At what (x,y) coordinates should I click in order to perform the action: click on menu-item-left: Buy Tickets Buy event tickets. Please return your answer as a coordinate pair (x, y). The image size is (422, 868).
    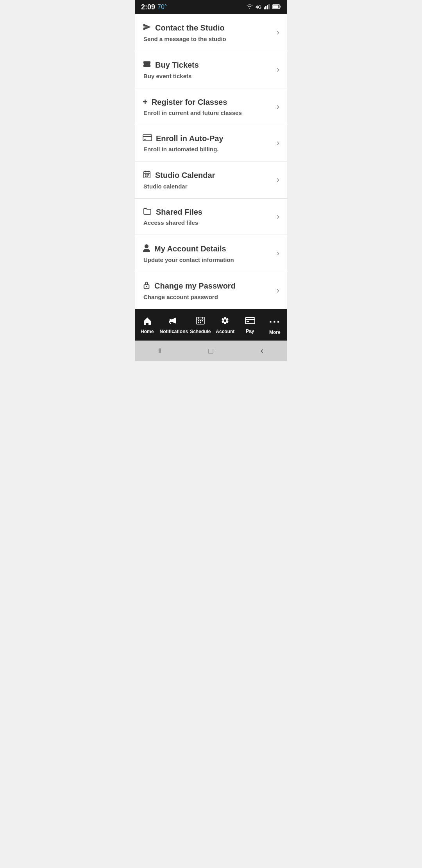
    Looking at the image, I should click on (171, 70).